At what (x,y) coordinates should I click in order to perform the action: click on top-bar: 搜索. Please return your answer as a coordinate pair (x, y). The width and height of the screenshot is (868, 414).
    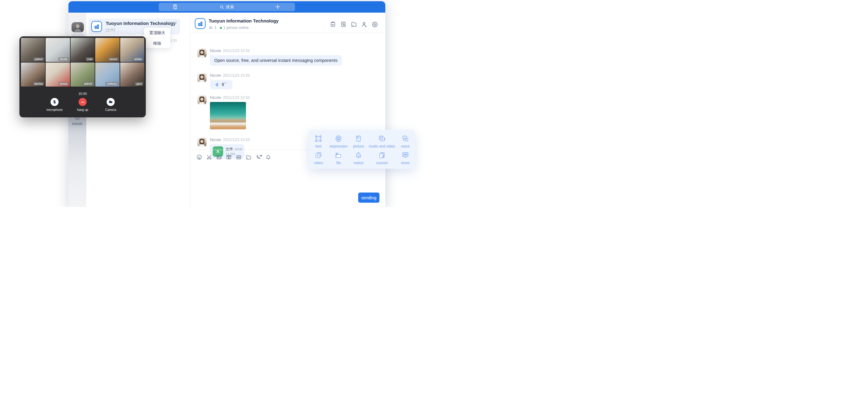
    Looking at the image, I should click on (227, 7).